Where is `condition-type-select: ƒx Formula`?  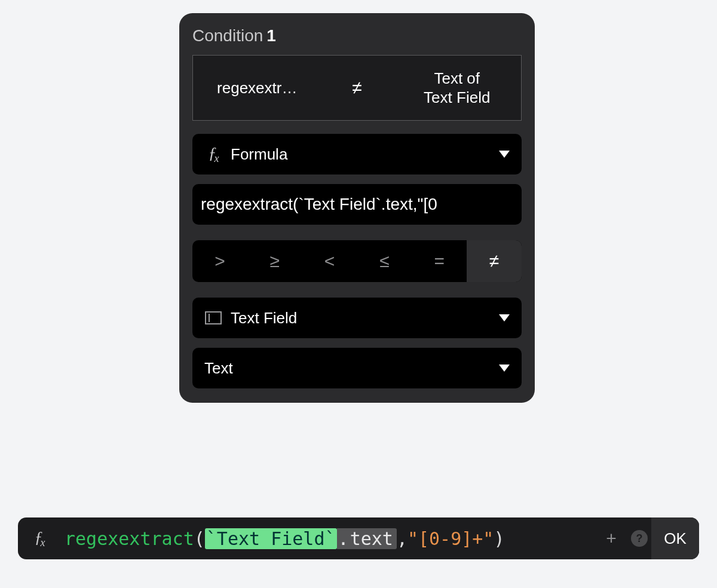 condition-type-select: ƒx Formula is located at coordinates (357, 154).